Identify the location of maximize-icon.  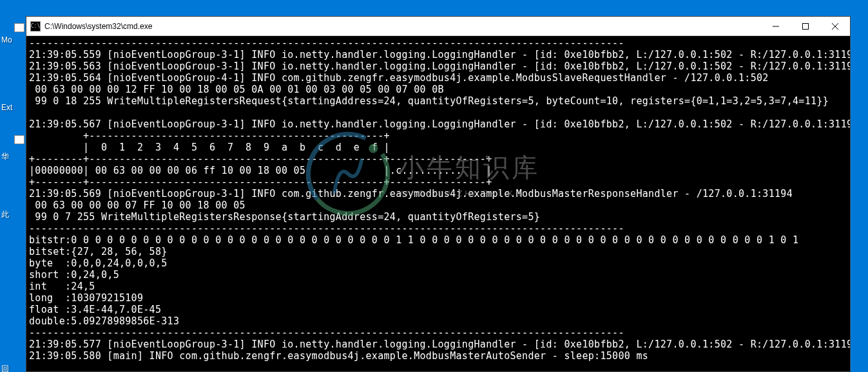
(805, 26).